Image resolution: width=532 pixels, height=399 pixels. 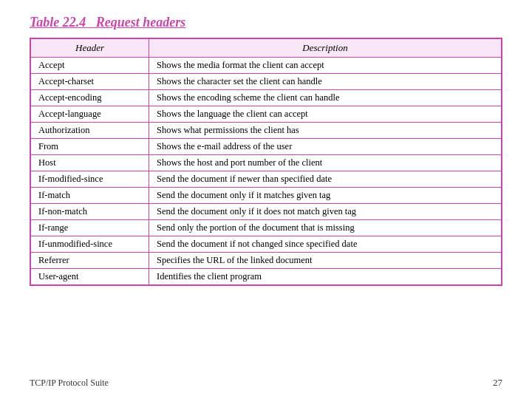 I want to click on table-row: If-non-matchSend the document only if it…, so click(x=266, y=212).